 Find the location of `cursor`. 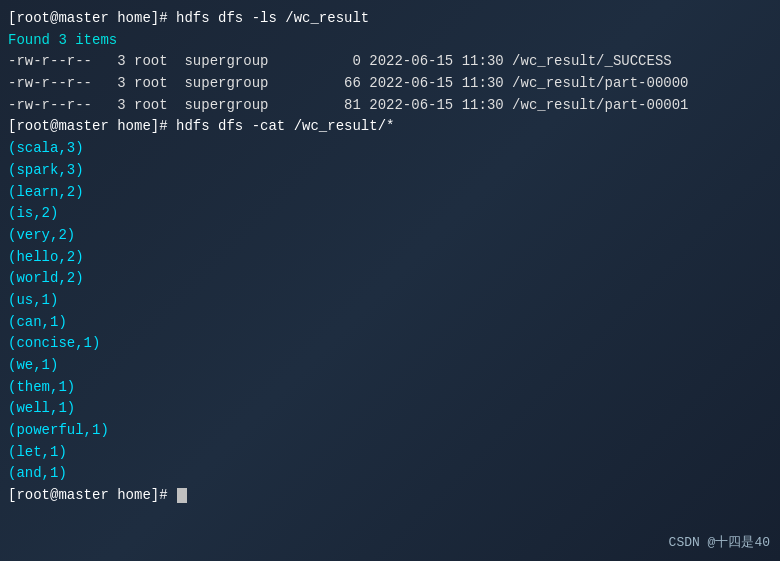

cursor is located at coordinates (182, 496).